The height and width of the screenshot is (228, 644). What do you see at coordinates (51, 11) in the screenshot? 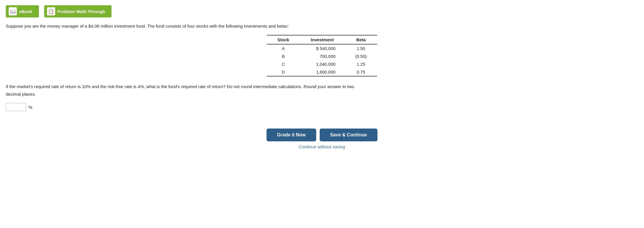
I see `walkthrough-icon: 📋` at bounding box center [51, 11].